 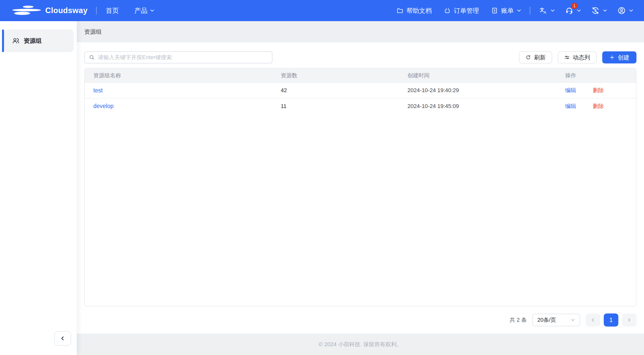 What do you see at coordinates (38, 188) in the screenshot?
I see `sidebar: 资源组` at bounding box center [38, 188].